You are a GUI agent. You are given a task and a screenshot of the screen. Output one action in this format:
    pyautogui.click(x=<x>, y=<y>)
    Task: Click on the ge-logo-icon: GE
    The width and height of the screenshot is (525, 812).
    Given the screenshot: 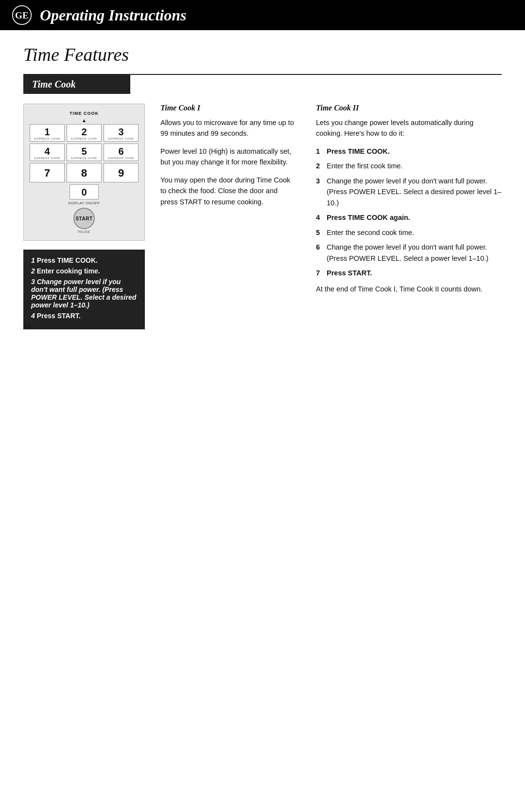 What is the action you would take?
    pyautogui.click(x=22, y=15)
    